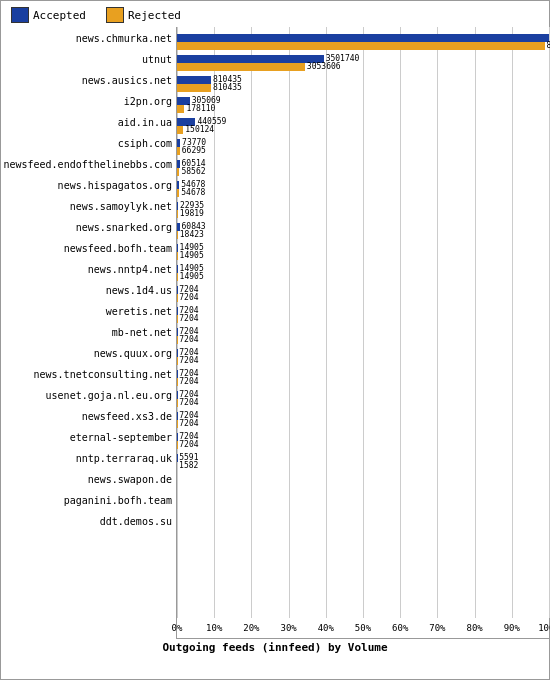 This screenshot has width=550, height=680. What do you see at coordinates (193, 193) in the screenshot?
I see `bar-rejected-label: 54678` at bounding box center [193, 193].